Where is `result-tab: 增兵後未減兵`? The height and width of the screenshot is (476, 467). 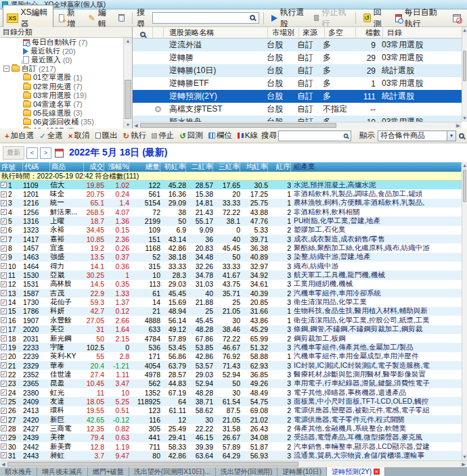
result-tab: 增兵後未減兵 is located at coordinates (62, 472).